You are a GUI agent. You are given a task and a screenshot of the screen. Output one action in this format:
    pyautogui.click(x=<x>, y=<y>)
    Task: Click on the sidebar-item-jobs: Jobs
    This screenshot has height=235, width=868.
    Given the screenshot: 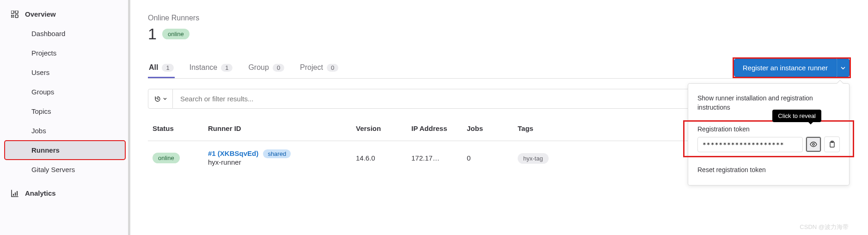 What is the action you would take?
    pyautogui.click(x=65, y=130)
    